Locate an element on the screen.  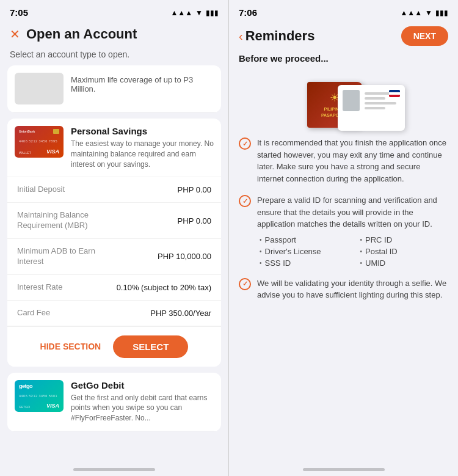
card-fee-value: PHP 350.00/Year is located at coordinates (181, 313).